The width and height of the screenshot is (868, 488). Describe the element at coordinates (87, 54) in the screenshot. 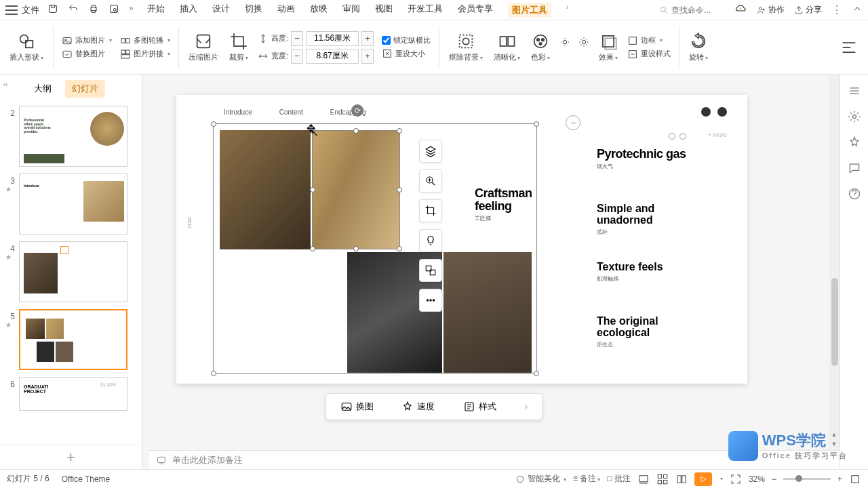

I see `replace-image-button: 替换图片` at that location.